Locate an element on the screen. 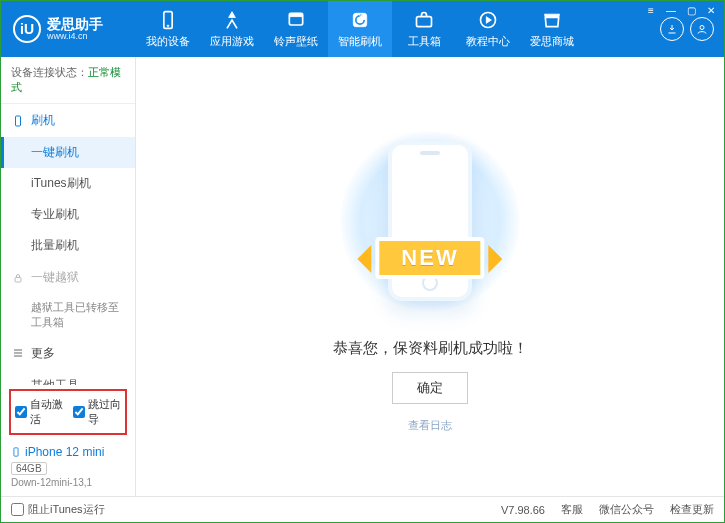  nav-label: 应用游戏 is located at coordinates (232, 42).